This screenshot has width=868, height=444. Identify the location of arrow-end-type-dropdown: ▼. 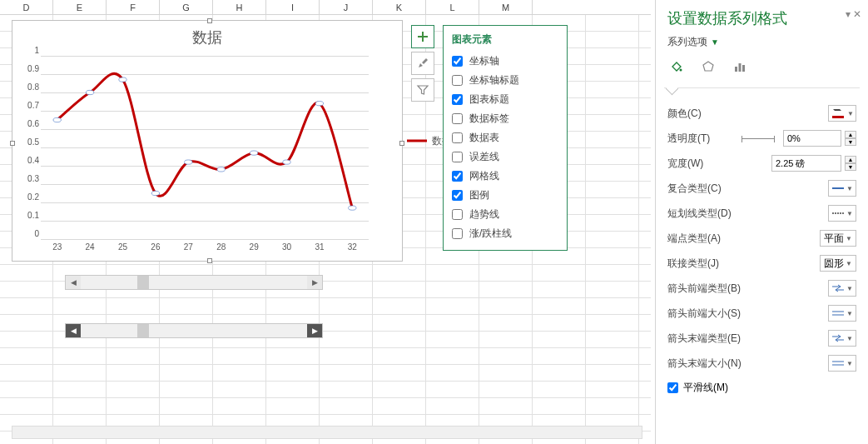
(842, 338).